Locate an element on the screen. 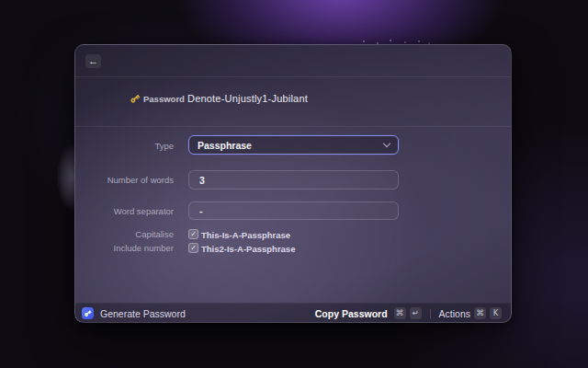  capitalise-checkbox: ✓ is located at coordinates (193, 234).